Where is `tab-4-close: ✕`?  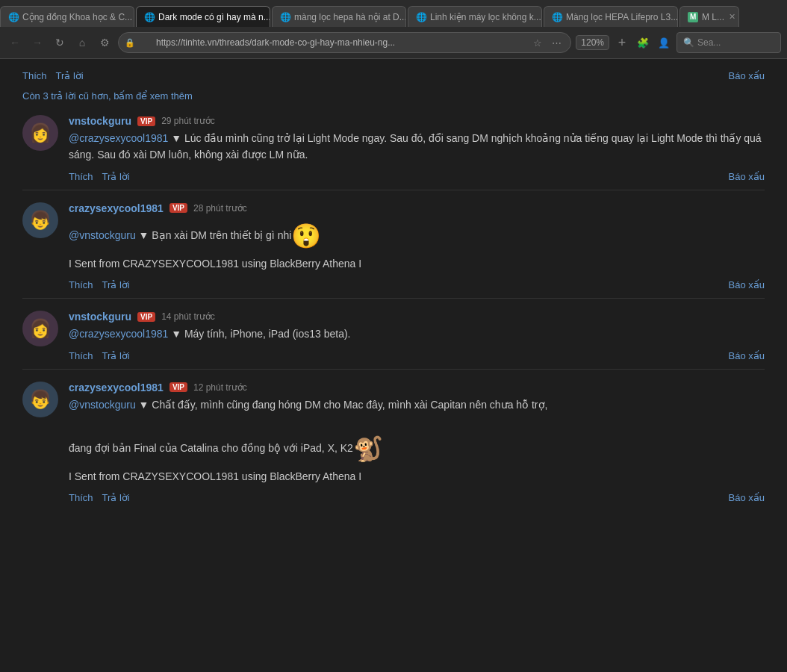
tab-4-close: ✕ is located at coordinates (542, 16).